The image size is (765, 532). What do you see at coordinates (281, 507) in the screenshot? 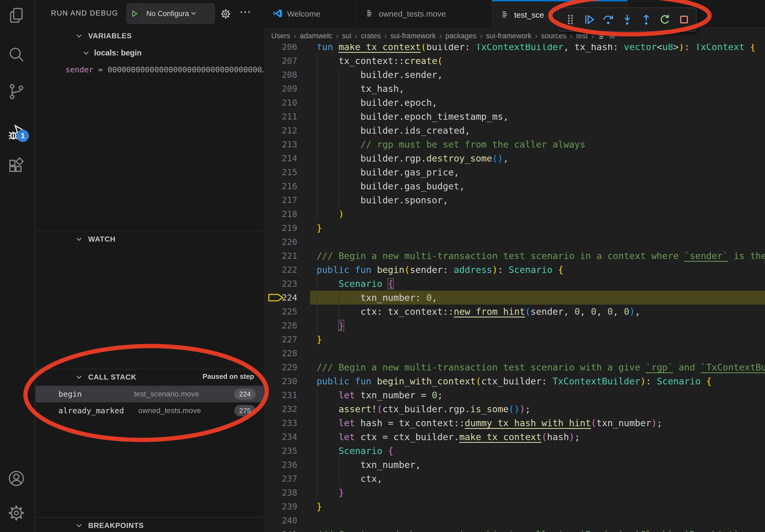
I see `line-number: 239` at bounding box center [281, 507].